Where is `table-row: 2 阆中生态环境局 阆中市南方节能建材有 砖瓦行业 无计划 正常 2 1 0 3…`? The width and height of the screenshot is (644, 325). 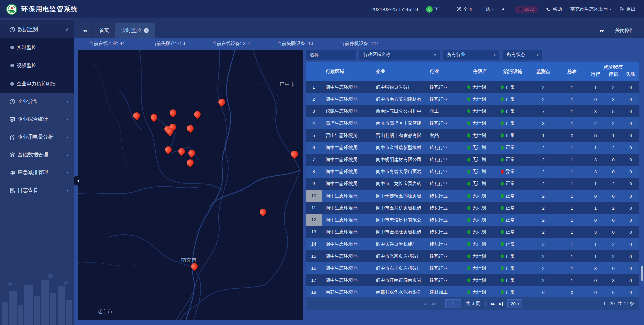
table-row: 2 阆中生态环境局 阆中市南方节能建材有 砖瓦行业 无计划 正常 2 1 0 3… is located at coordinates (472, 99).